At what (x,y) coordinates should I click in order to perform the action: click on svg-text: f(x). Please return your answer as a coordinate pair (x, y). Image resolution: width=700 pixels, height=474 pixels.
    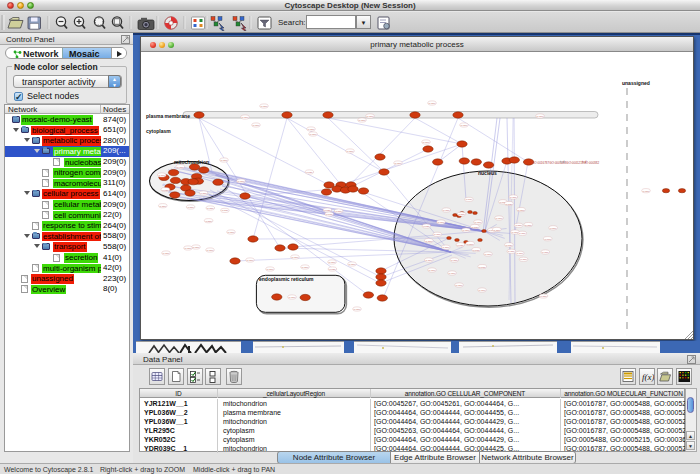
    Looking at the image, I should click on (648, 377).